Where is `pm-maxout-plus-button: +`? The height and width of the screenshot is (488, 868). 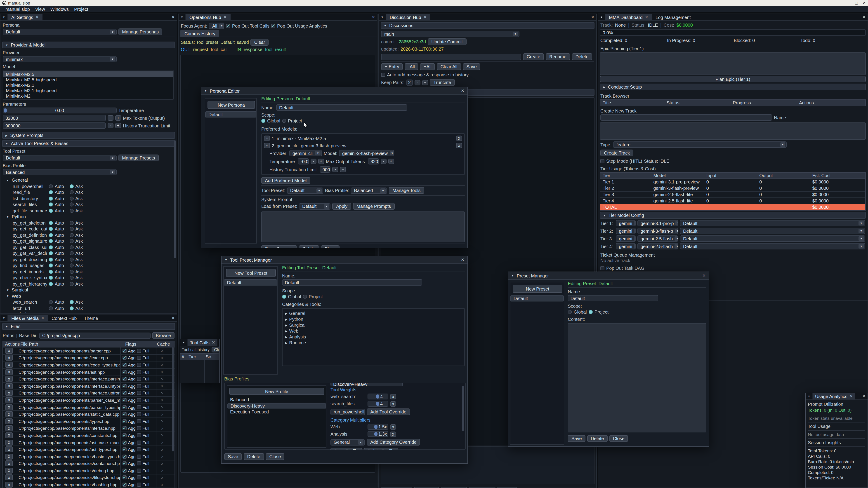
pm-maxout-plus-button: + is located at coordinates (391, 161).